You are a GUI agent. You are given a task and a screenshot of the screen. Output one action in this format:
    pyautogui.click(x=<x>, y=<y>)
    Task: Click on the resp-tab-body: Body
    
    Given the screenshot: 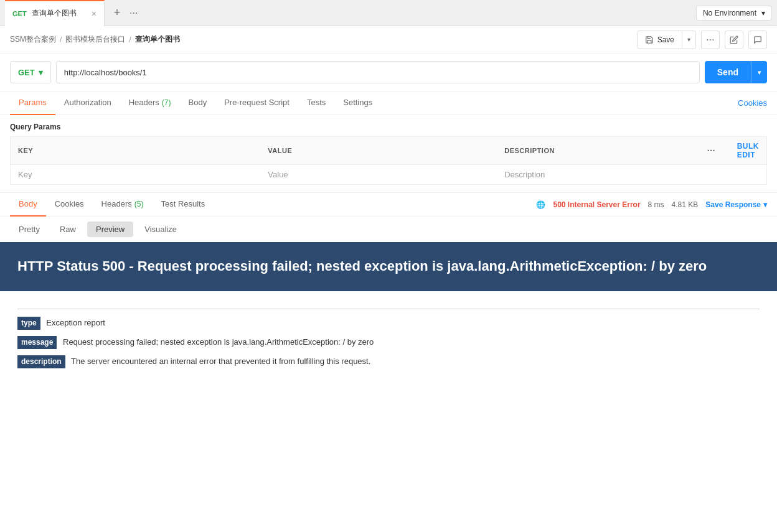 What is the action you would take?
    pyautogui.click(x=28, y=205)
    